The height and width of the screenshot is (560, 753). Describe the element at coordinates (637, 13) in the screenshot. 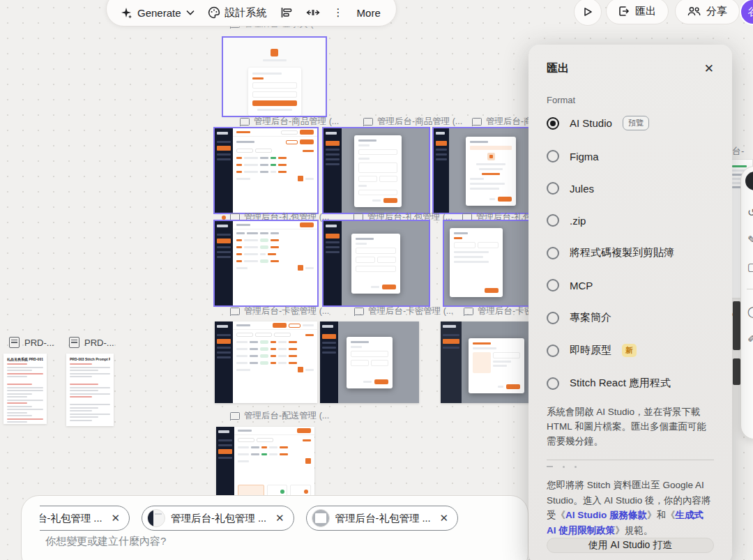

I see `export-button: 匯出` at that location.